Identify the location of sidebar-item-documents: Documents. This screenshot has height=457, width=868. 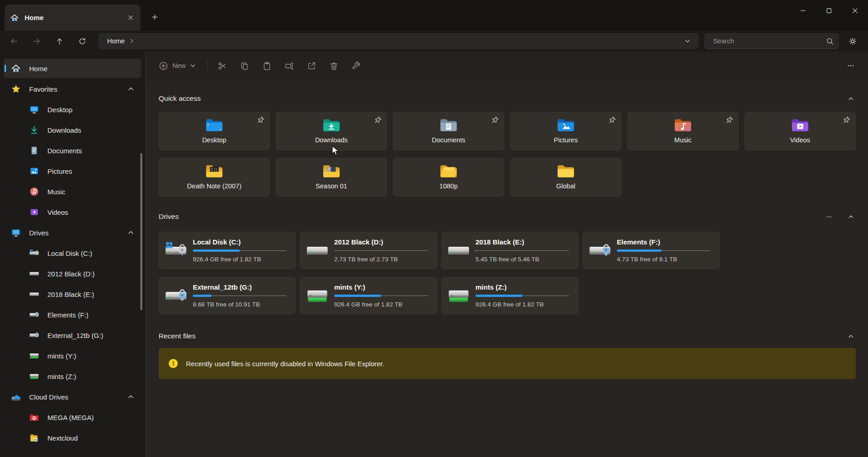
(72, 151).